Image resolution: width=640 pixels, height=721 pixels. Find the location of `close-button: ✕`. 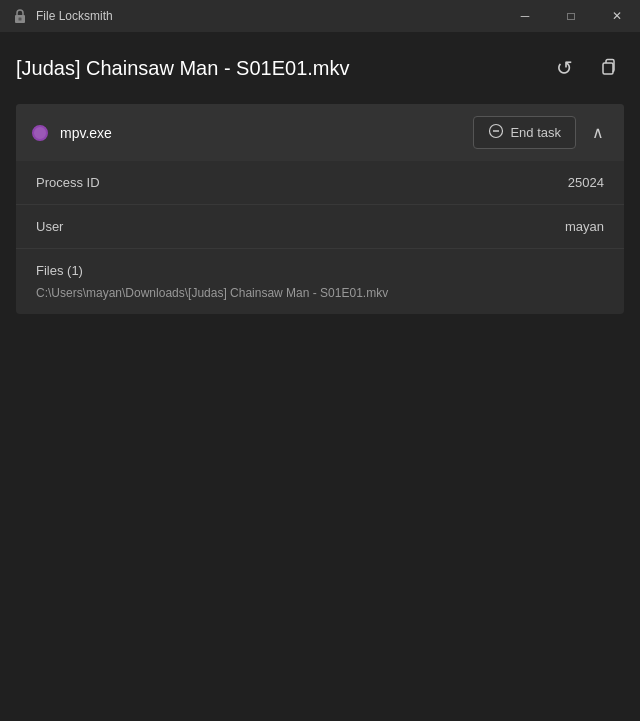

close-button: ✕ is located at coordinates (617, 16).